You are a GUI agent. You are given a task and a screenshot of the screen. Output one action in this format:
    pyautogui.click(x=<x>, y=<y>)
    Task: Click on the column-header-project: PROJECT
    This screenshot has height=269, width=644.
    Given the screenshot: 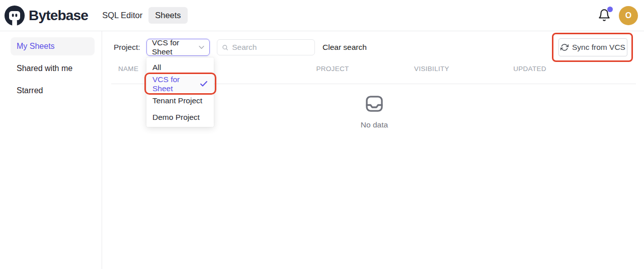 What is the action you would take?
    pyautogui.click(x=333, y=69)
    